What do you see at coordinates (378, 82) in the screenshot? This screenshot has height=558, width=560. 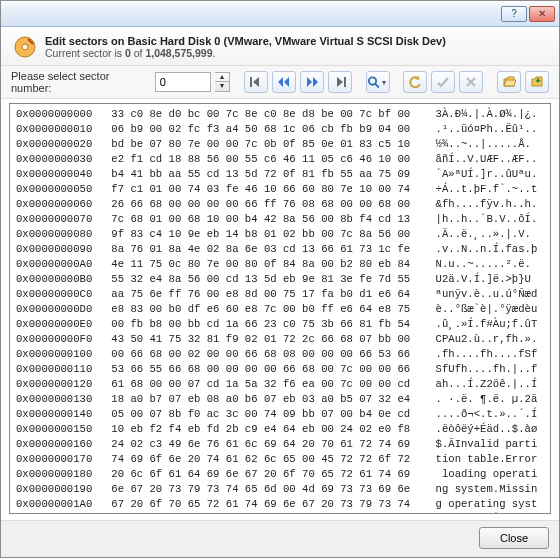 I see `find-button: ▾` at bounding box center [378, 82].